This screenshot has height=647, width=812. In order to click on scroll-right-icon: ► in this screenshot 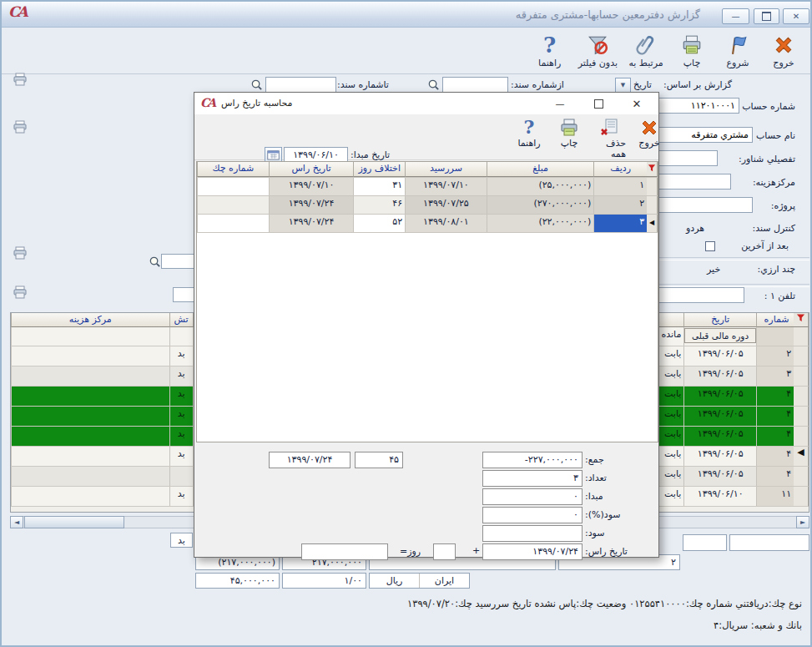, I will do `click(803, 523)`.